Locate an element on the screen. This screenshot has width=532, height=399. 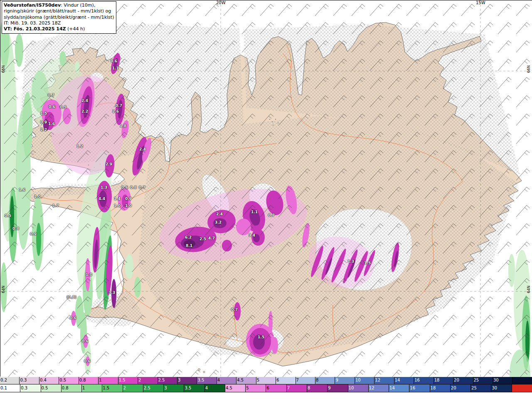
colorbar-tick-label: 0.3 is located at coordinates (23, 380).